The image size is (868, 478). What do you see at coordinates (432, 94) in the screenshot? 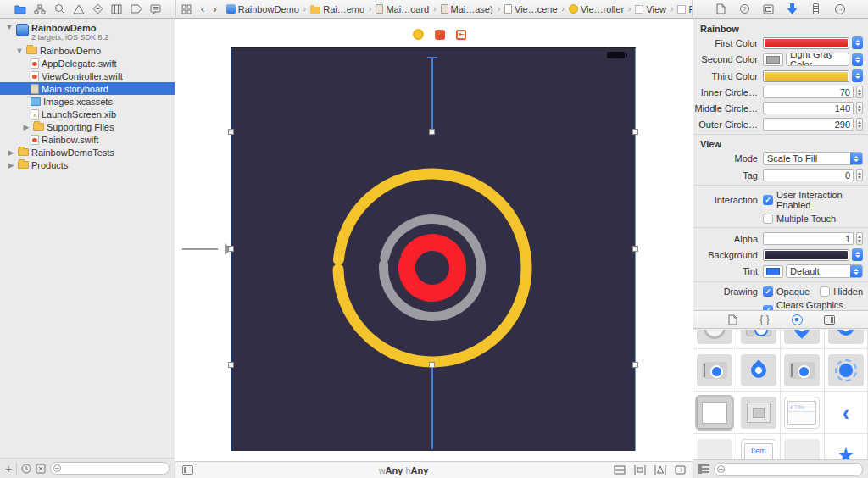
I see `constraint-line-top` at bounding box center [432, 94].